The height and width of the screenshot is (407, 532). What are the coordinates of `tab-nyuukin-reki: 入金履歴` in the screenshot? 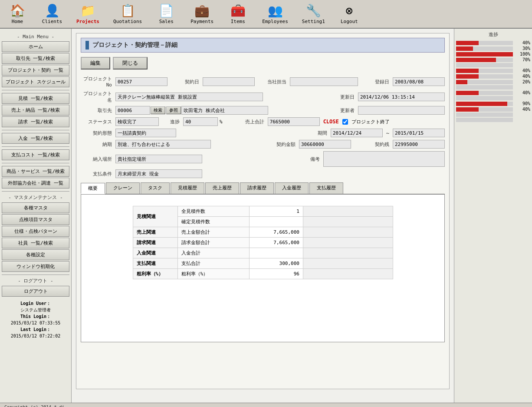 It's located at (292, 188).